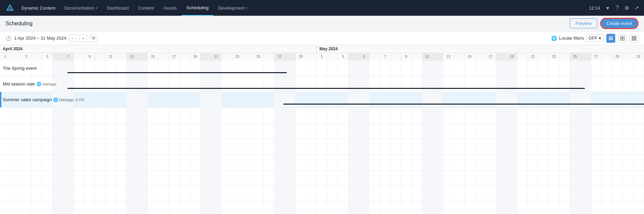  I want to click on help-icon: ?, so click(617, 8).